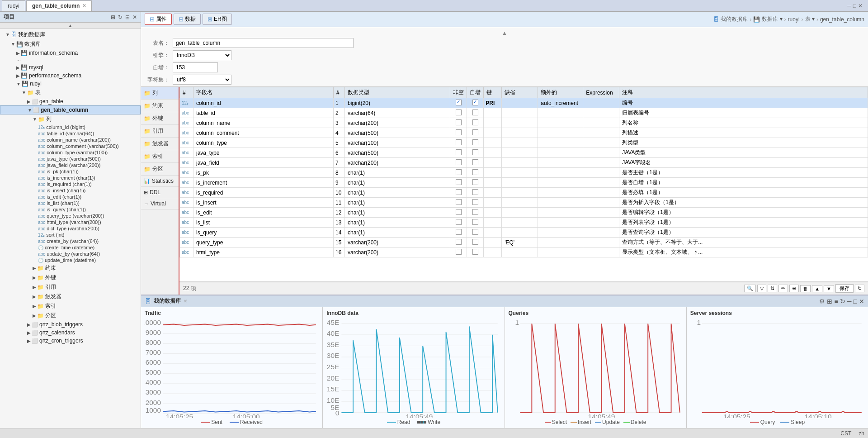  What do you see at coordinates (71, 60) in the screenshot?
I see `tree-item-hidden: ···` at bounding box center [71, 60].